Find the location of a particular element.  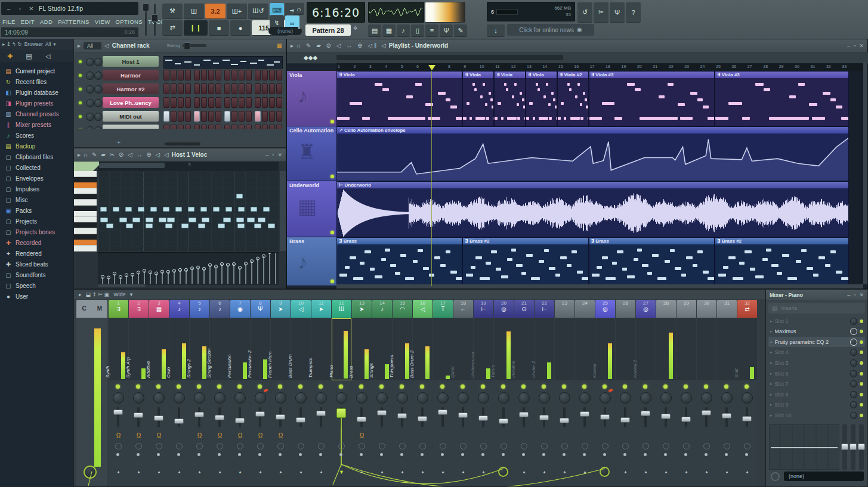

browser-item-current-project: ▤Current project is located at coordinates (37, 71).